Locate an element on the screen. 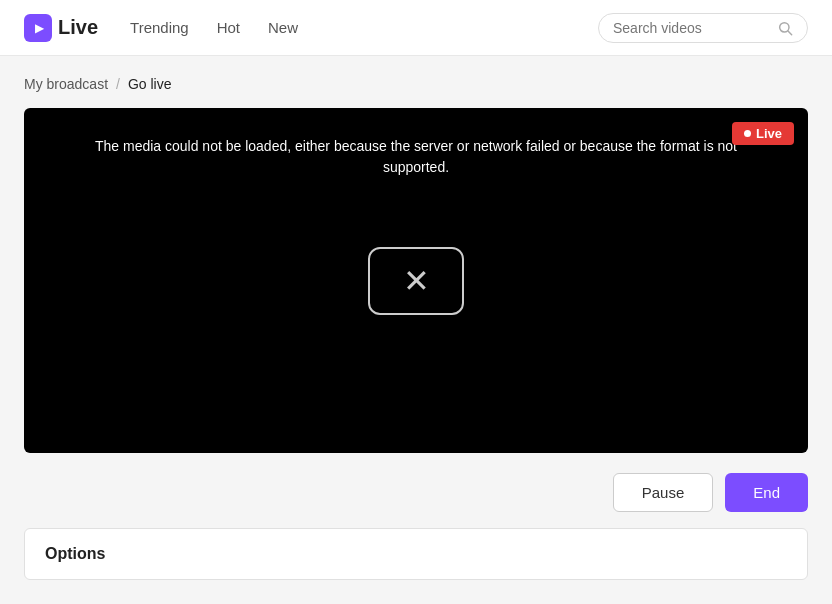 The image size is (832, 604). logo: Live is located at coordinates (61, 28).